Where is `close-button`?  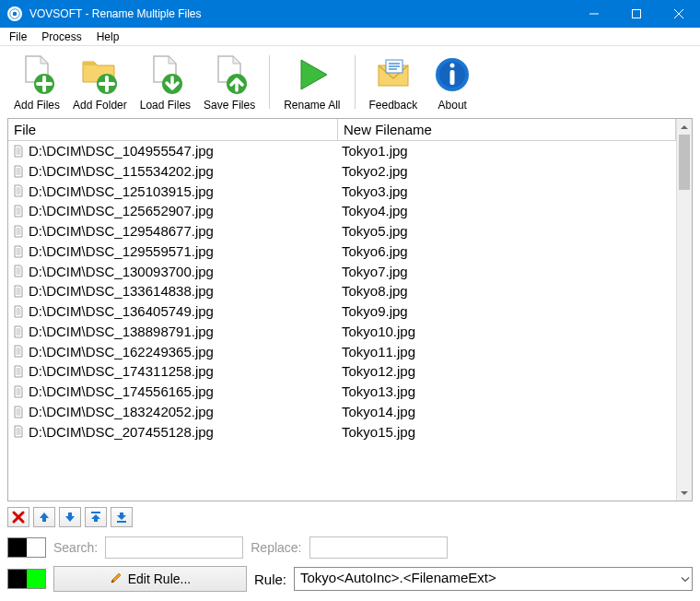 close-button is located at coordinates (679, 14).